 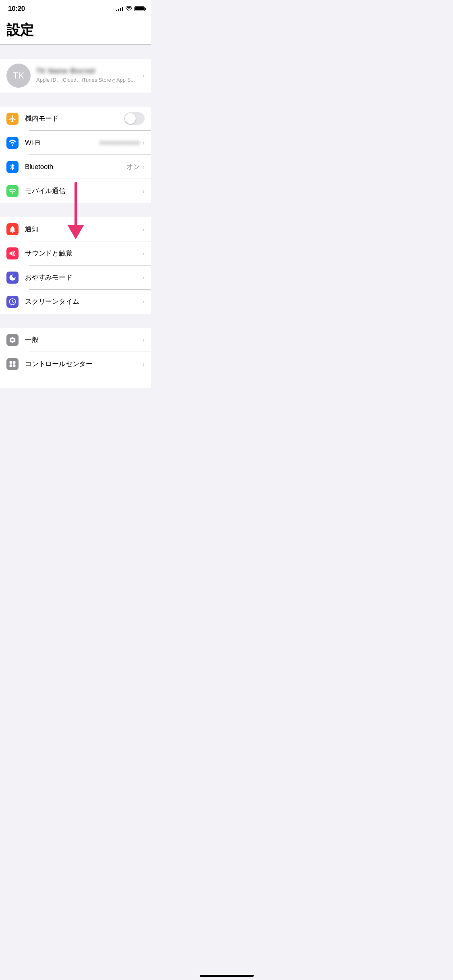 I want to click on controlcenter-icon, so click(x=12, y=364).